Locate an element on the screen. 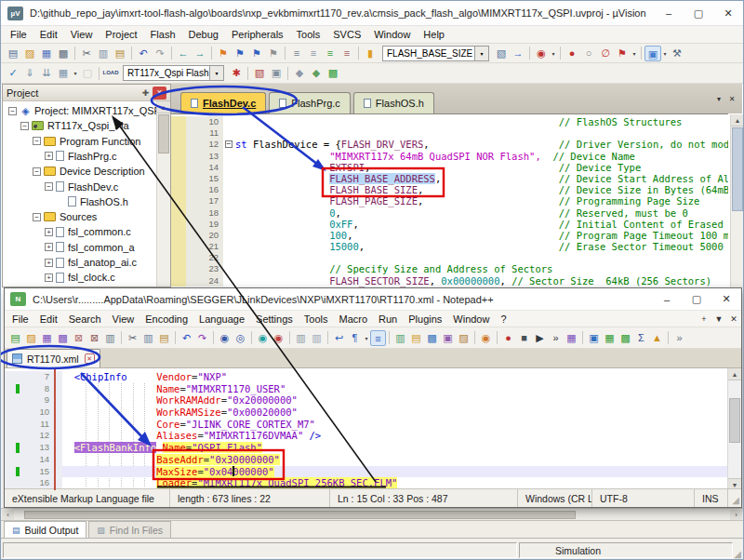 The height and width of the screenshot is (560, 744). rebuild-icon: ⇊ is located at coordinates (46, 73).